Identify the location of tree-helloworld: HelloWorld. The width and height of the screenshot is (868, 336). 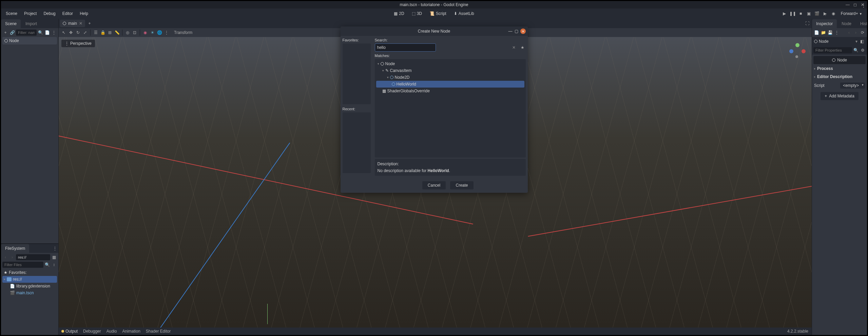
(450, 84).